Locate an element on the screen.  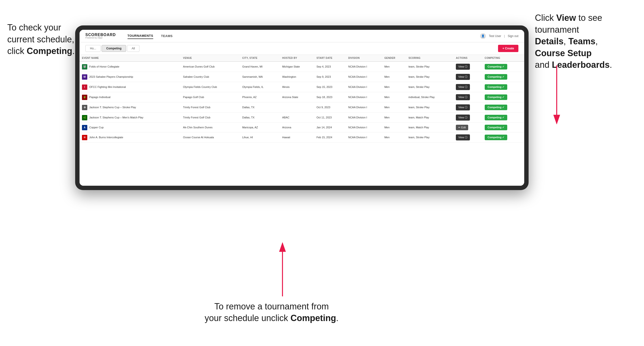
edit-button: ✏ Edit is located at coordinates (462, 128).